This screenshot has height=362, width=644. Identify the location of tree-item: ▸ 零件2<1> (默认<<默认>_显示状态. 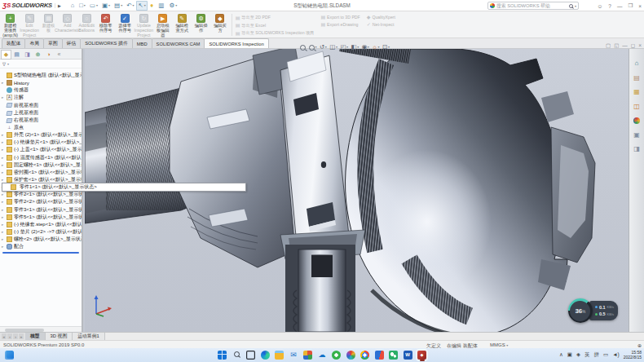
(41, 194).